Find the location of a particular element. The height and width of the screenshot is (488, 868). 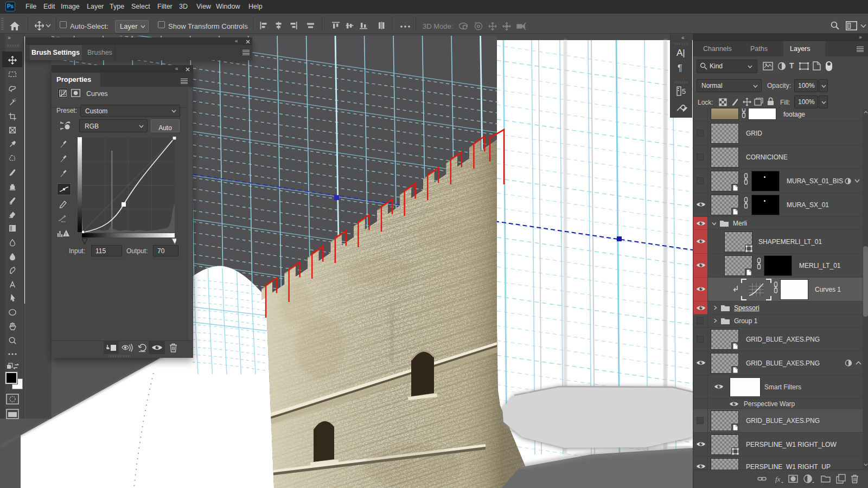

svg-text: 5 is located at coordinates (684, 91).